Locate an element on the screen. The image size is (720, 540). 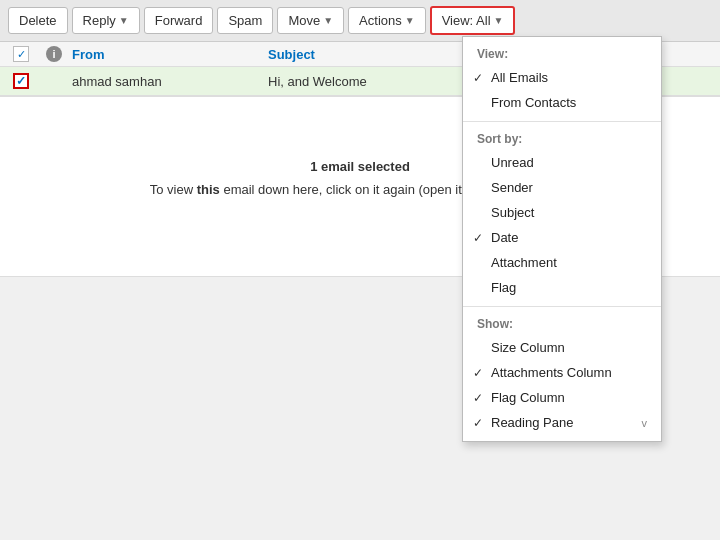
actions-button: Actions ▼ is located at coordinates (387, 20).